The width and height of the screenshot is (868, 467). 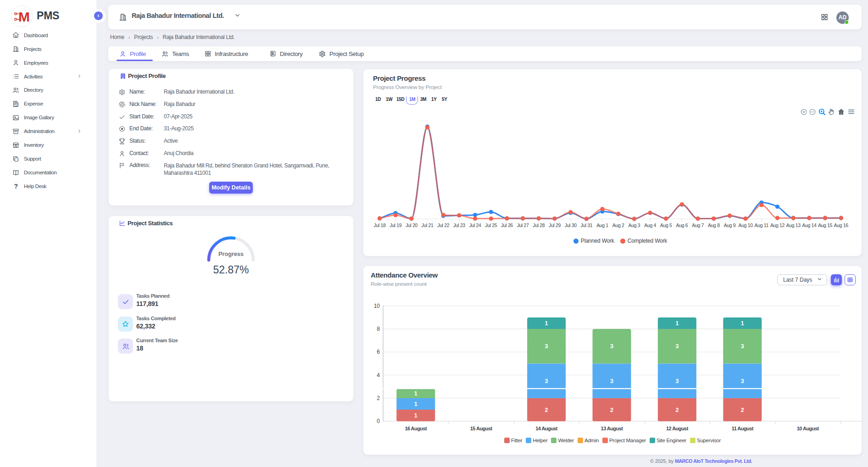 What do you see at coordinates (650, 225) in the screenshot?
I see `svg-text: Aug 4` at bounding box center [650, 225].